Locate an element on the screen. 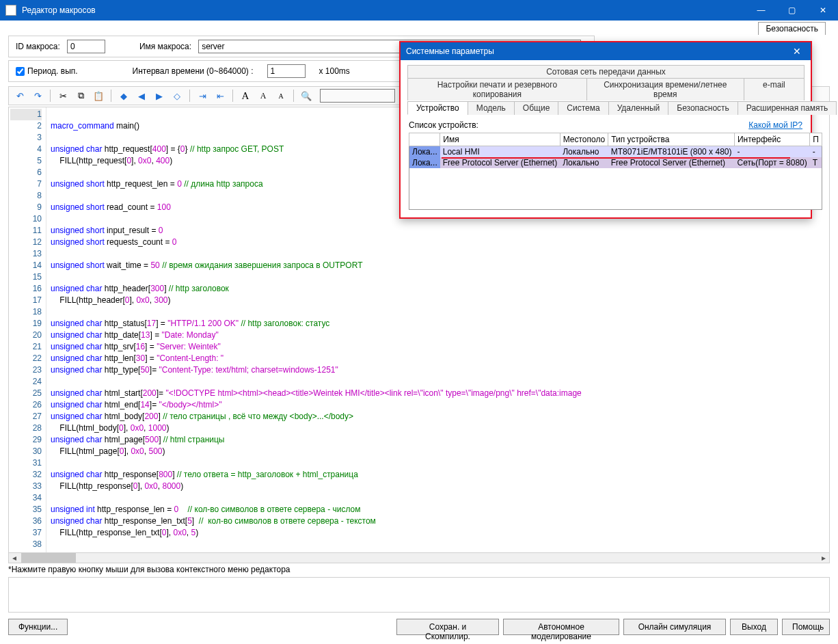  scroll-left-icon: ◂ is located at coordinates (14, 558).